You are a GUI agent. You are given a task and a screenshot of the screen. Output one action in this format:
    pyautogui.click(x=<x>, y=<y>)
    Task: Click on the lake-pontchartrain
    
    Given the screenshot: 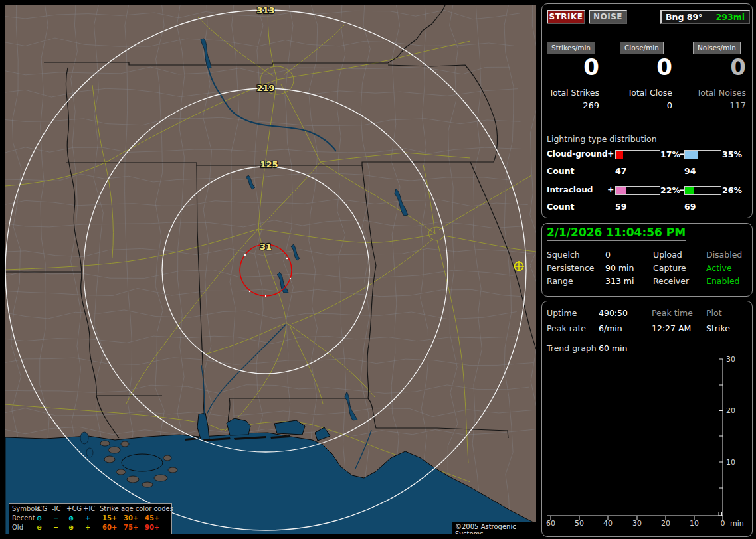 What is the action you would take?
    pyautogui.click(x=142, y=463)
    